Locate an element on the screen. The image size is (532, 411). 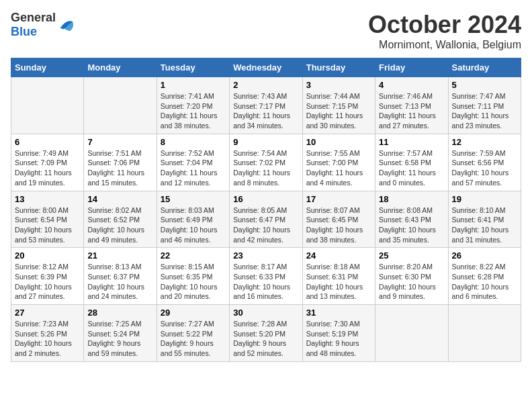
logo: General Blue is located at coordinates (43, 25).